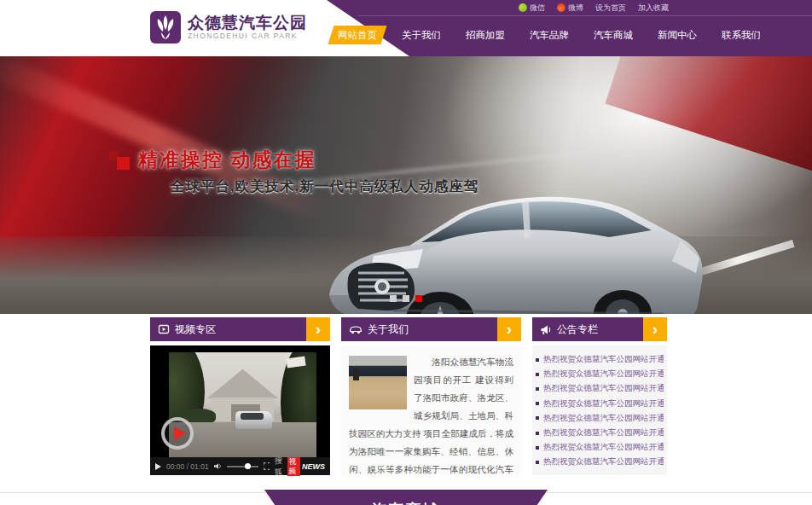  I want to click on site-header: 微信 微博 设为首页 加入收藏 网站首页 关于我们, so click(406, 28).